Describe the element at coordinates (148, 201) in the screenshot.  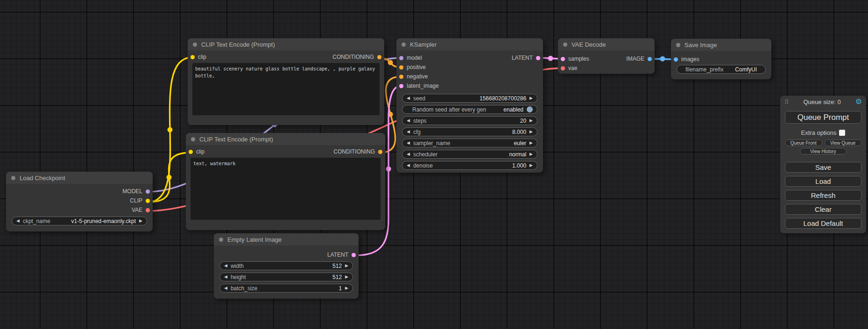
I see `output-slot-clip` at that location.